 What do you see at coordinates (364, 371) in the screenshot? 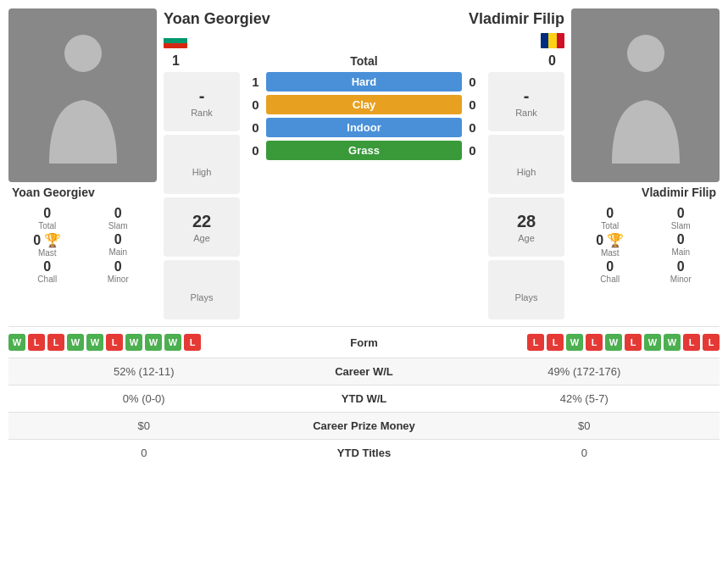
I see `stat-row-center-0: Career W/L` at bounding box center [364, 371].